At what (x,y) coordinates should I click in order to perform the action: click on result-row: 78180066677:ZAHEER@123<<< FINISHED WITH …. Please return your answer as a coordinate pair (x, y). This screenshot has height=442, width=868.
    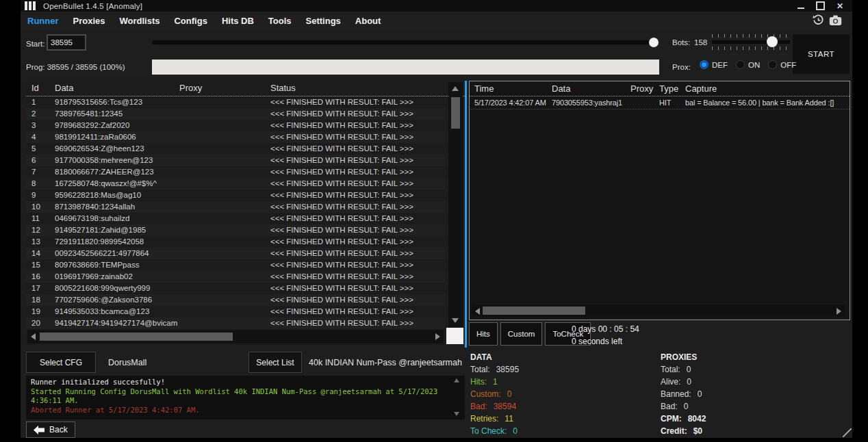
    Looking at the image, I should click on (235, 172).